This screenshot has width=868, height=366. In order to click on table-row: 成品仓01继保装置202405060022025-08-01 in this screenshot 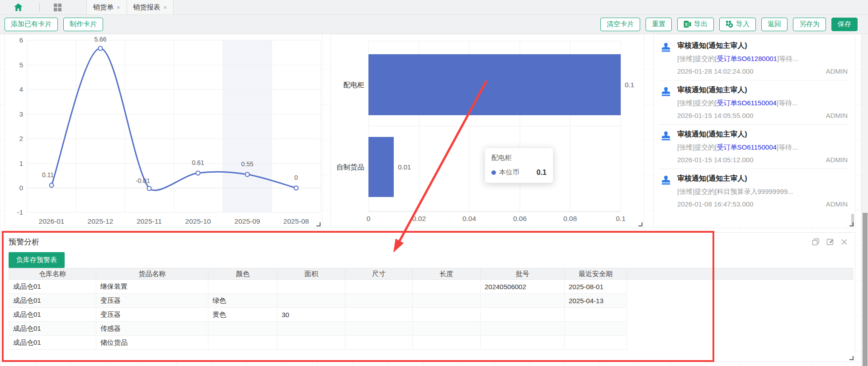, I will do `click(431, 286)`.